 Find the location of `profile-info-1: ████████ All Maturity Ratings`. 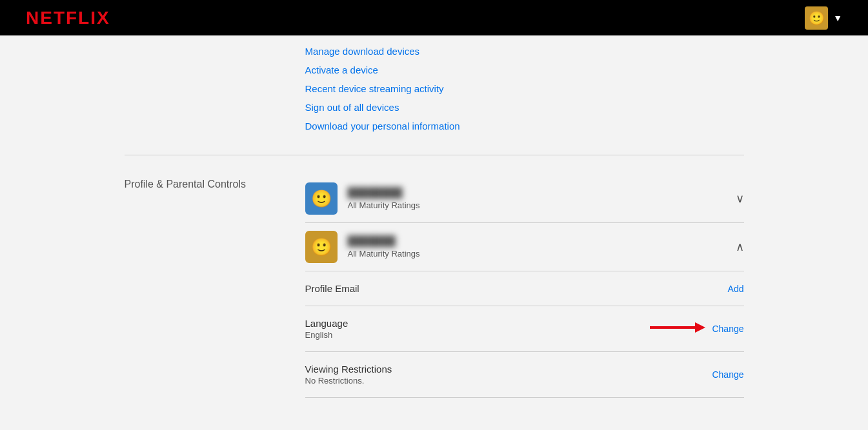

profile-info-1: ████████ All Maturity Ratings is located at coordinates (542, 199).